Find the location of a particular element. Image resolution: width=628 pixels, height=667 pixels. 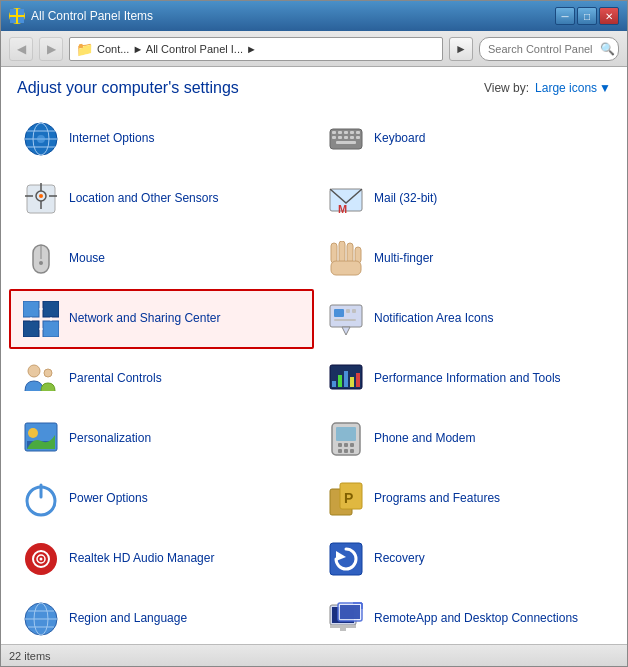

item-mail: M Mail (32-bit) is located at coordinates (466, 199).